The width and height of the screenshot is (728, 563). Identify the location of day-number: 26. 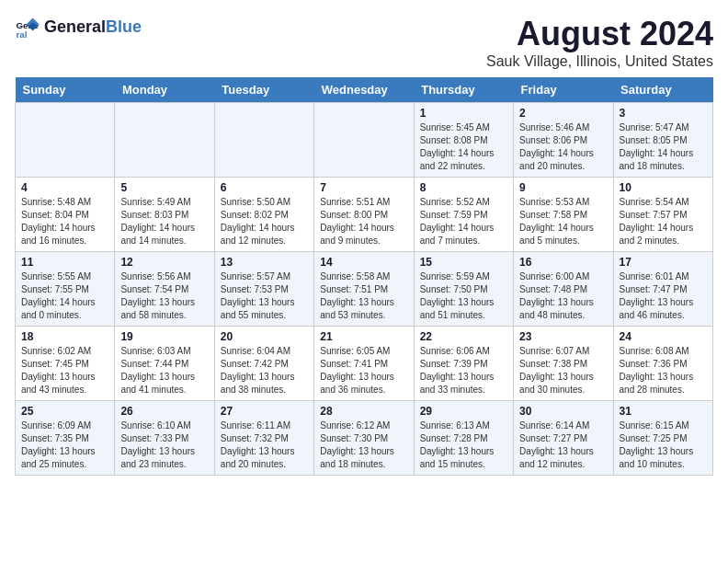
(164, 411).